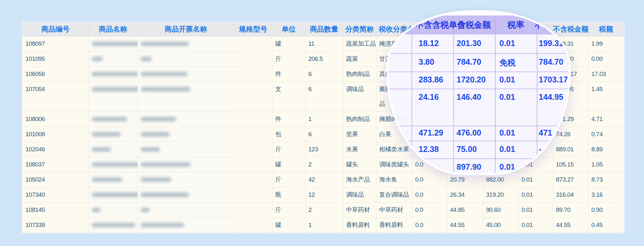  What do you see at coordinates (323, 180) in the screenshot?
I see `table-row: 105024斤42海水产品海水鱼0.020.79882.000.01873.27…` at bounding box center [323, 180].